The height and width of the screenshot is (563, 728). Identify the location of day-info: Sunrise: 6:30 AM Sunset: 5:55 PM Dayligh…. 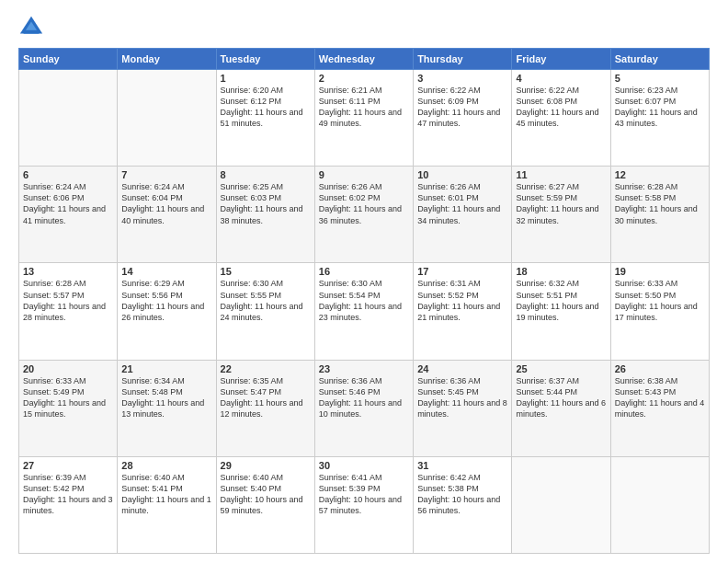
(266, 300).